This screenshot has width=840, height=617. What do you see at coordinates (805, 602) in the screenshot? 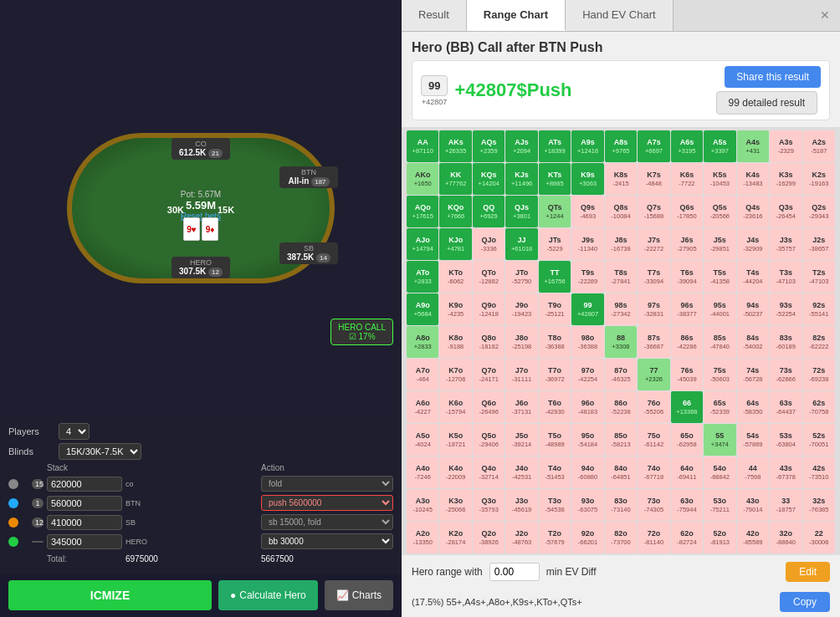
I see `copy-button: Copy` at bounding box center [805, 602].